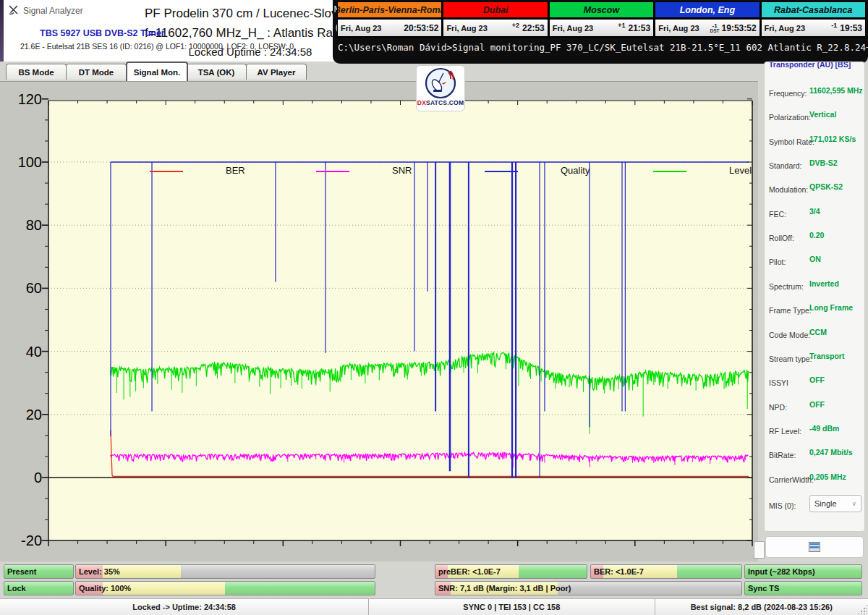 This screenshot has height=615, width=868. What do you see at coordinates (96, 72) in the screenshot?
I see `tab-dt-mode: DT Mode` at bounding box center [96, 72].